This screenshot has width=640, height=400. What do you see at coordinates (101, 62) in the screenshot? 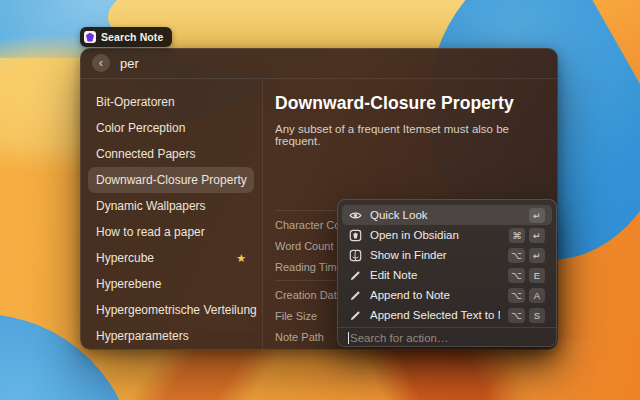
I see `chevron-left-icon: ‹` at bounding box center [101, 62].